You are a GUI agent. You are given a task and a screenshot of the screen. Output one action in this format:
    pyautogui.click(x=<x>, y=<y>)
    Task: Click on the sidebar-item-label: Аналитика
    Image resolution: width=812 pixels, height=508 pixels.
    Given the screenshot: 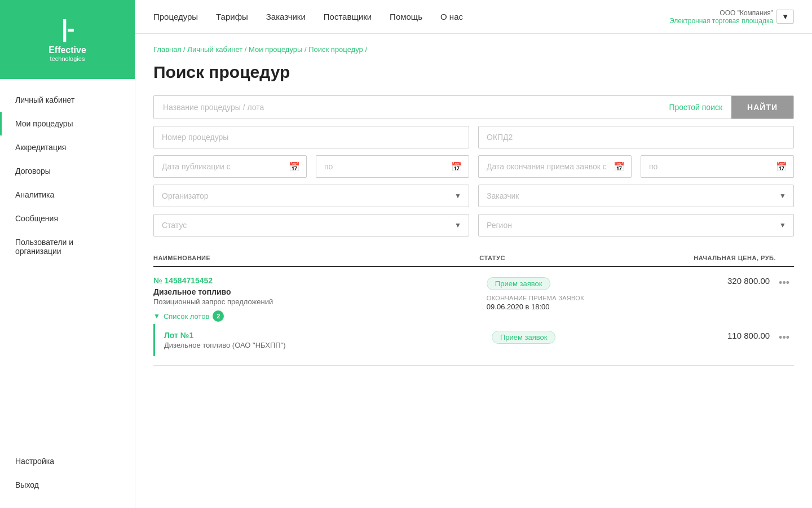 What is the action you would take?
    pyautogui.click(x=35, y=195)
    